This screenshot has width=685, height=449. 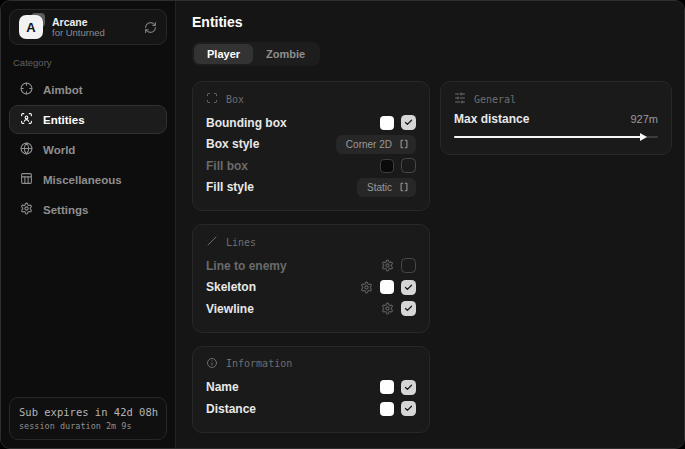 What do you see at coordinates (386, 188) in the screenshot?
I see `fill-style-dropdown: Static` at bounding box center [386, 188].